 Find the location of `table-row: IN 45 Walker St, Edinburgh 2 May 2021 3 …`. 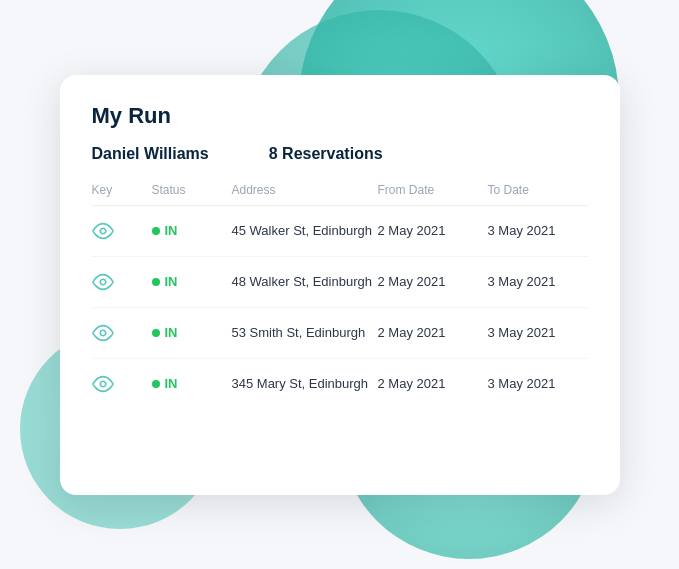

table-row: IN 45 Walker St, Edinburgh 2 May 2021 3 … is located at coordinates (340, 232).